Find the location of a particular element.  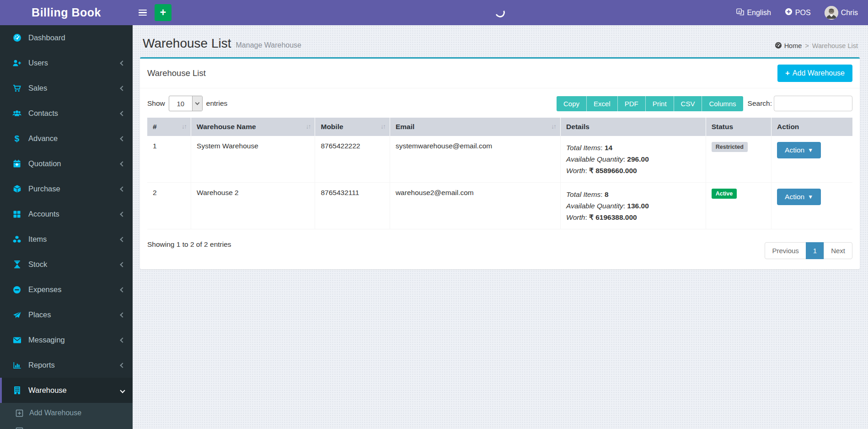

topbar-right: A English POS Chris is located at coordinates (802, 13).